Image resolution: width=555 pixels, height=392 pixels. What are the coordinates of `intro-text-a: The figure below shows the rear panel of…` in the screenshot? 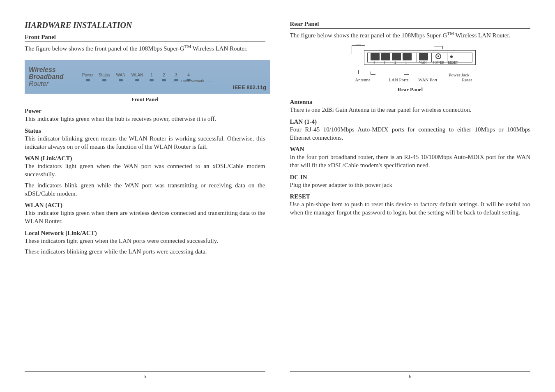 It's located at (369, 35).